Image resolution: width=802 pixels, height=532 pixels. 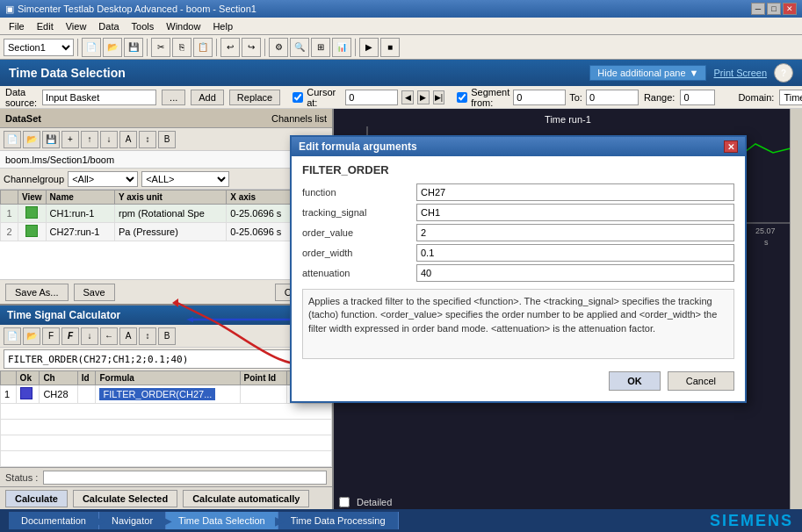 I want to click on cursor-next-button: ▶, so click(x=423, y=97).